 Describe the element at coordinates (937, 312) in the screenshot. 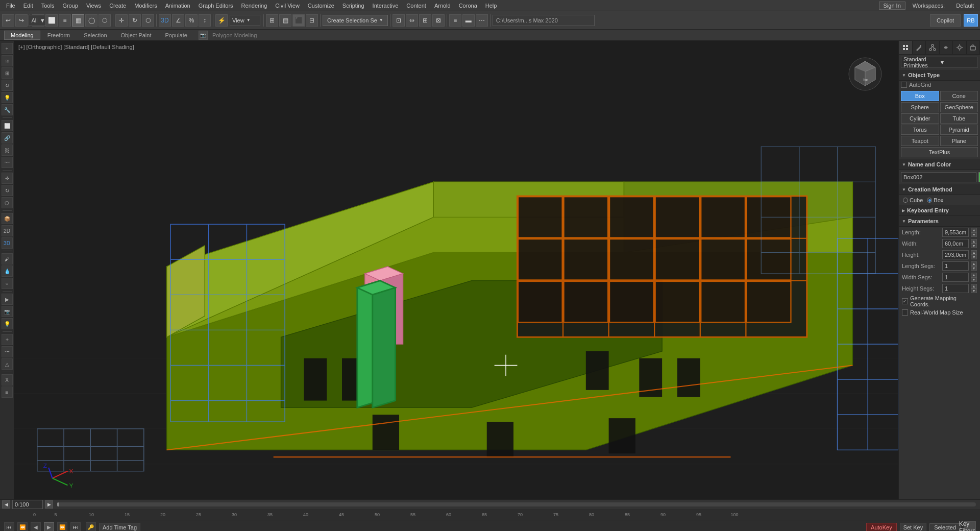

I see `real-world-label: Real-World Map Size` at that location.